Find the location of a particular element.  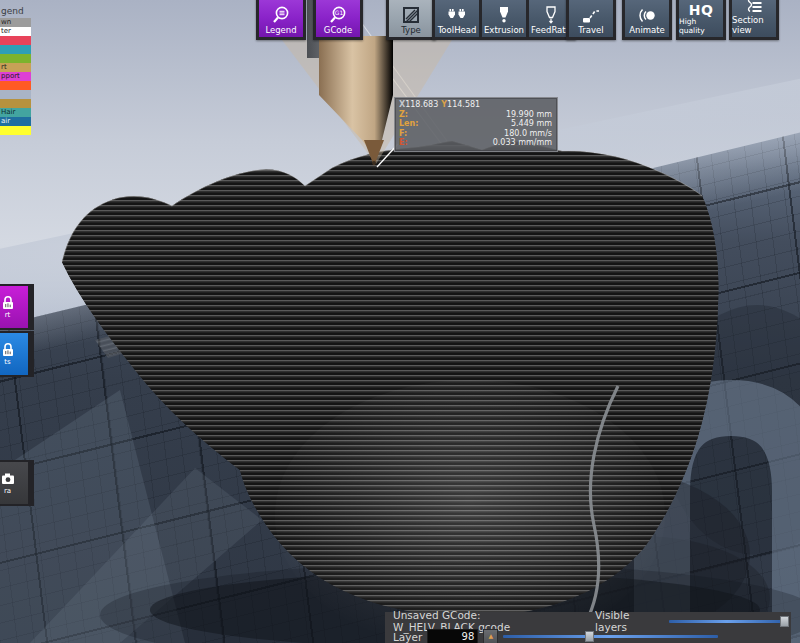

svg-text: G1 is located at coordinates (340, 12).